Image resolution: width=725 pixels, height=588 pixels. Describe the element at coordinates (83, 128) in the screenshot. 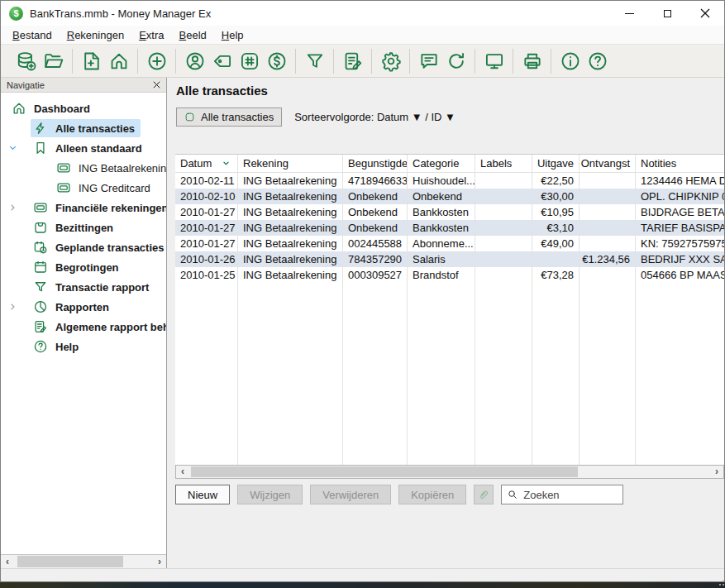

I see `nav-item-alle-transacties: Alle transacties` at that location.